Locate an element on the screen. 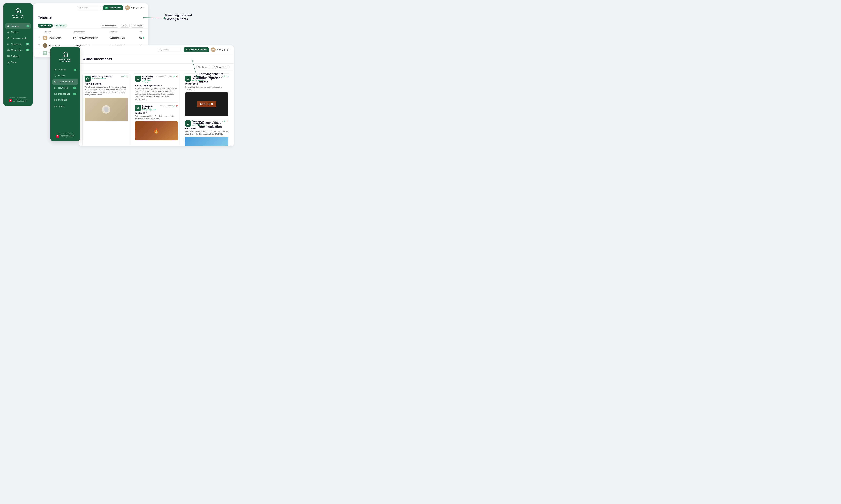  front-store-icon is located at coordinates (55, 94).